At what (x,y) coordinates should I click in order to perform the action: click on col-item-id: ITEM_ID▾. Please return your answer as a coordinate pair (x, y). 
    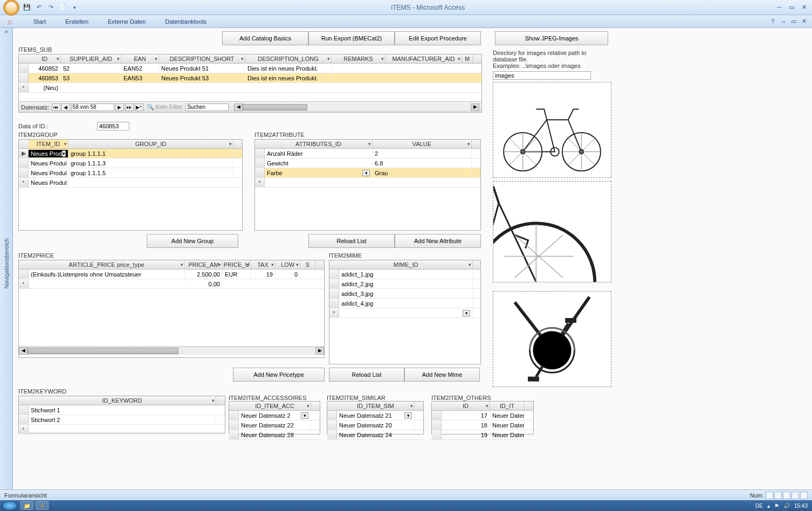
    Looking at the image, I should click on (49, 144).